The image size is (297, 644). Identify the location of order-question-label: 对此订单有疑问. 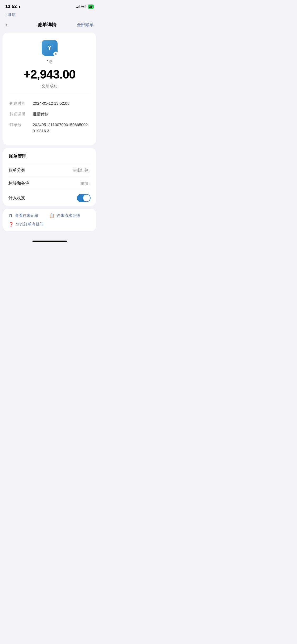
(30, 224).